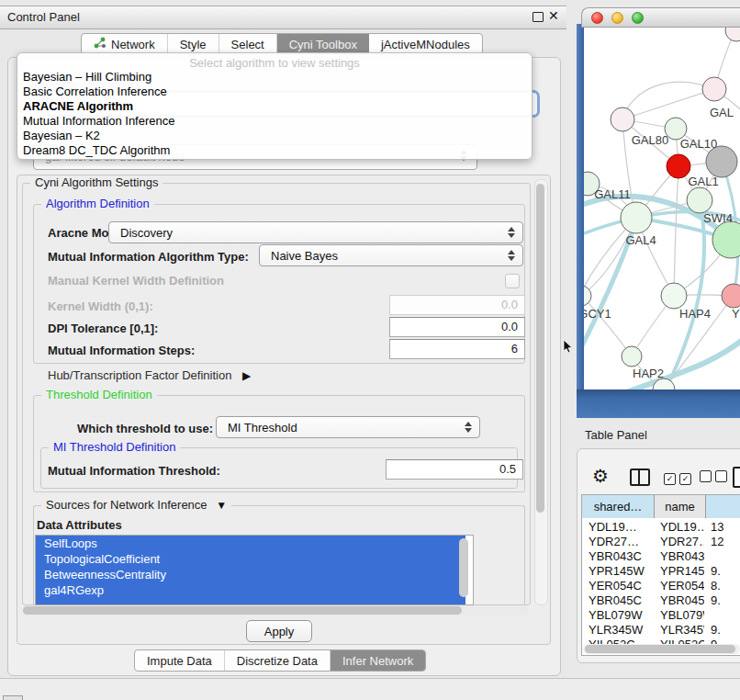 Image resolution: width=740 pixels, height=700 pixels. Describe the element at coordinates (699, 143) in the screenshot. I see `node-label: GAL10` at that location.